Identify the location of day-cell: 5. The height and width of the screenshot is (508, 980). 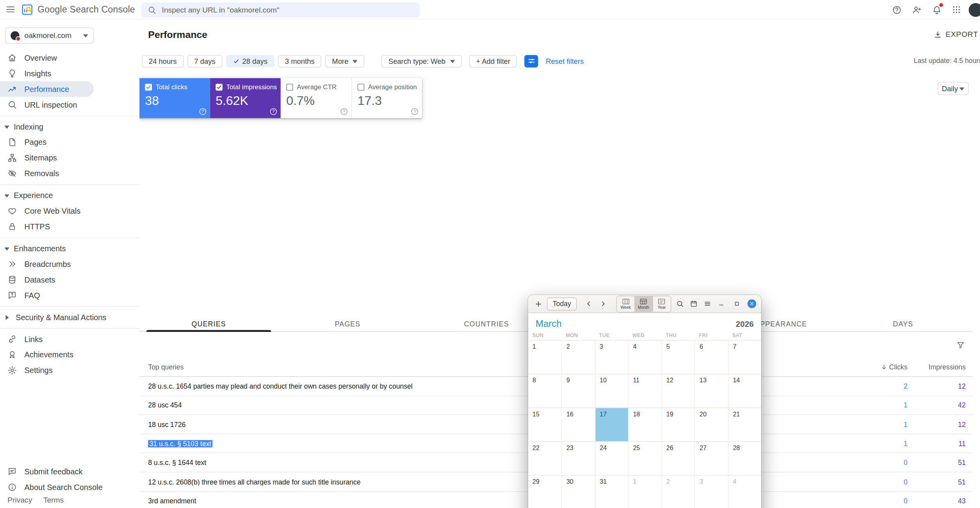
(678, 357).